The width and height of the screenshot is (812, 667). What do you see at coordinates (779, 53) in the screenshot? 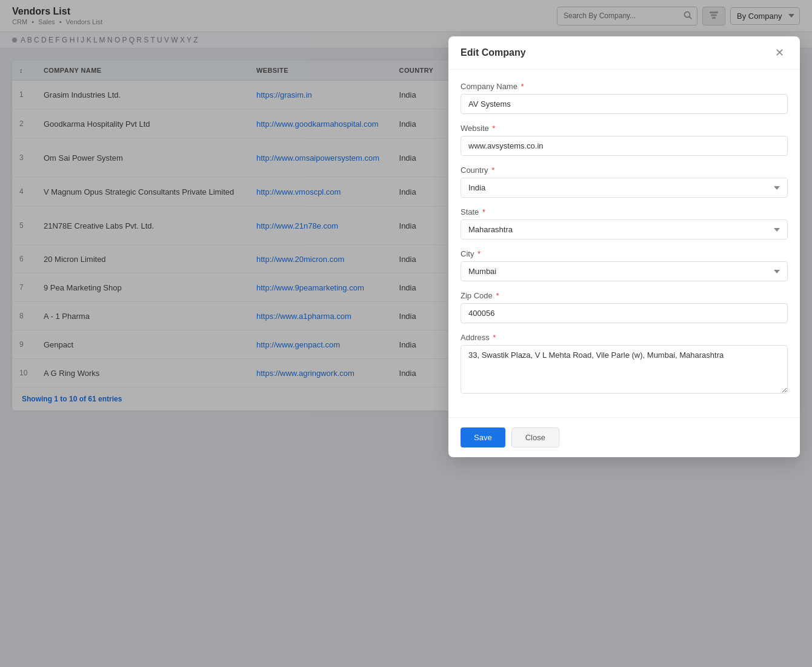
I see `modal-close-button: ✕` at bounding box center [779, 53].